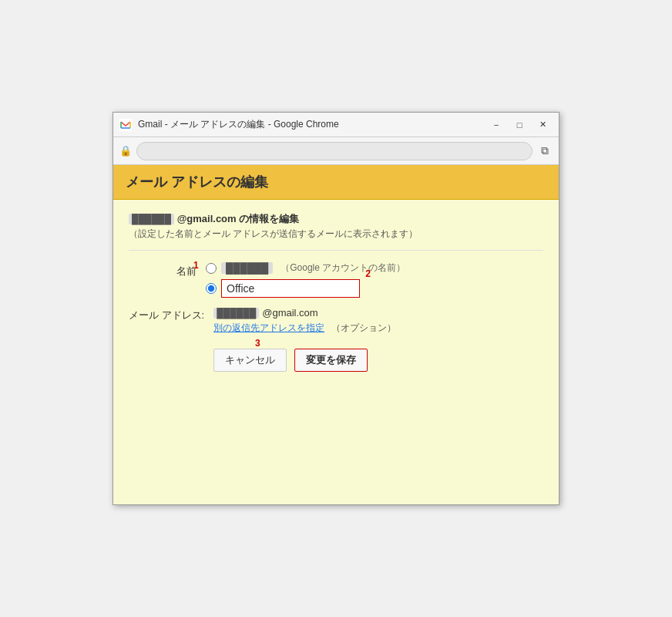 The height and width of the screenshot is (617, 672). I want to click on radio-google-account, so click(211, 268).